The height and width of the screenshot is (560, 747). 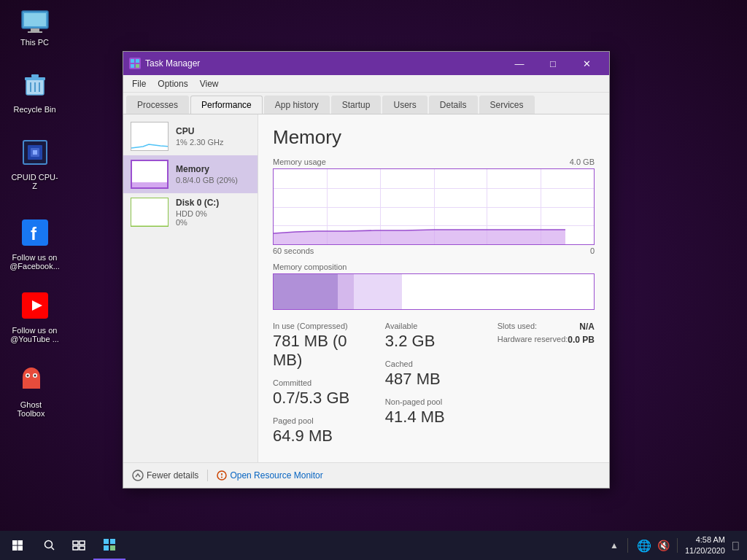 What do you see at coordinates (323, 421) in the screenshot?
I see `stat-paged-pool-label: Paged pool` at bounding box center [323, 421].